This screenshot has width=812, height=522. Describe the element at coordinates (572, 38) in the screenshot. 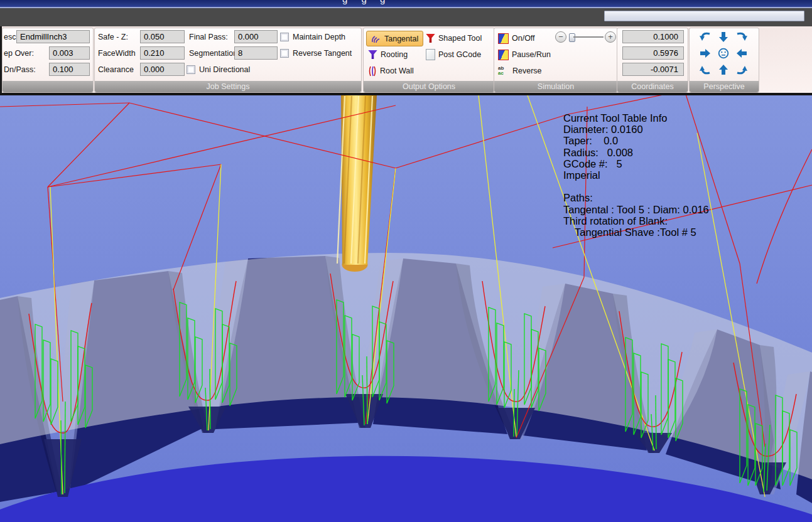

I see `speed-slider-handle` at that location.